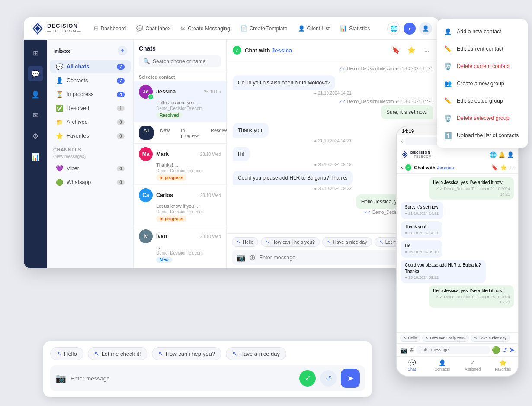 The image size is (532, 406). What do you see at coordinates (301, 29) in the screenshot?
I see `client-icon: 👤` at bounding box center [301, 29].